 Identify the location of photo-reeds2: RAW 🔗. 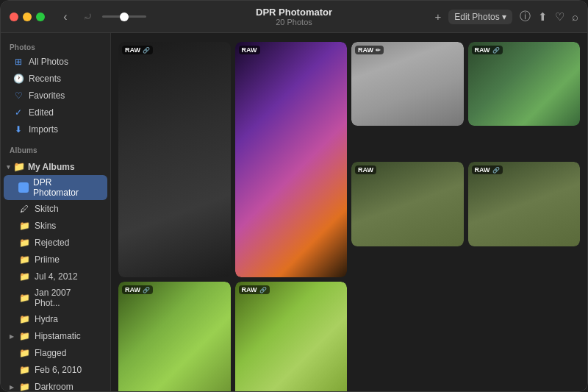
(525, 219).